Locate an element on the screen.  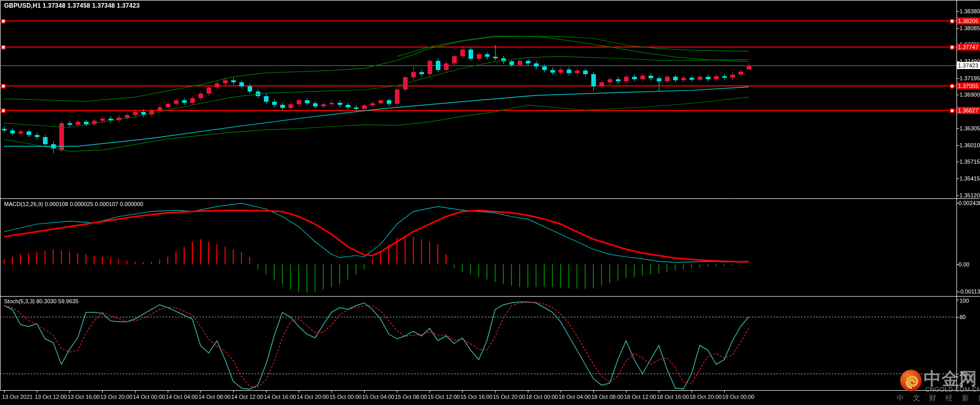
time-axis-tick: 15 Oct 20:00 is located at coordinates (509, 397).